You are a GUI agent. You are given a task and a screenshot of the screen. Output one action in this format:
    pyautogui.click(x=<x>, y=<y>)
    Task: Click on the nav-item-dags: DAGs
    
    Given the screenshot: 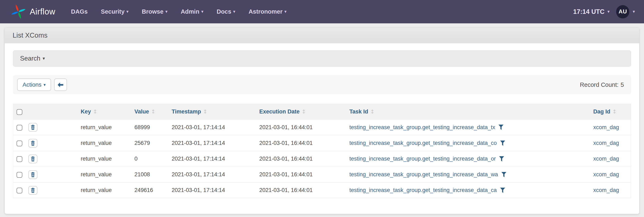 What is the action you would take?
    pyautogui.click(x=80, y=12)
    